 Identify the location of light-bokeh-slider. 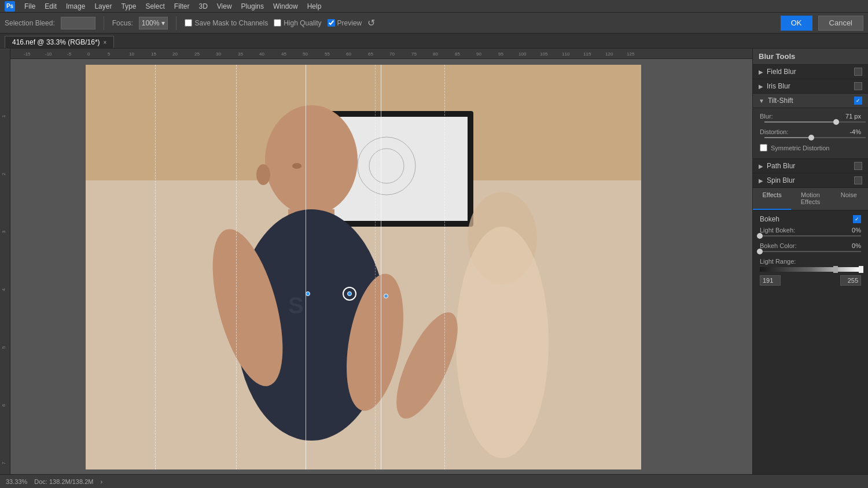
(810, 236).